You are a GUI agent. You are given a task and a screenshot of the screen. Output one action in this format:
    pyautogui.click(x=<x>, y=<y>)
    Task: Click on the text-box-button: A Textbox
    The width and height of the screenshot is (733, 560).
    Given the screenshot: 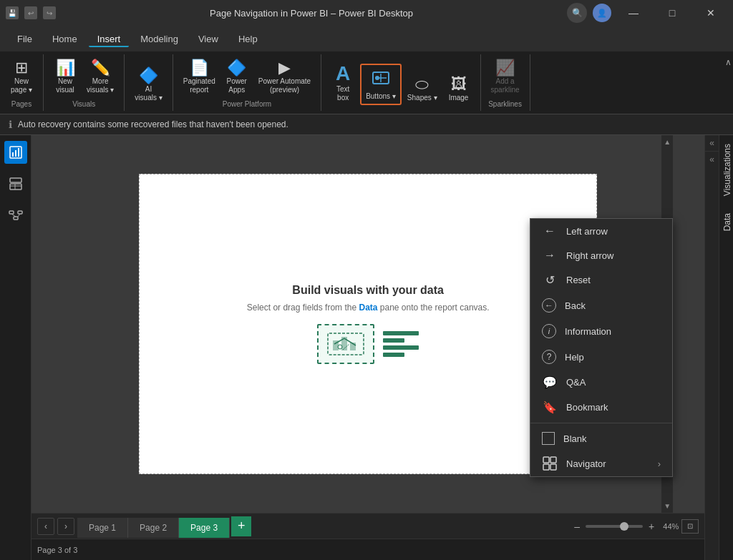 What is the action you would take?
    pyautogui.click(x=343, y=83)
    